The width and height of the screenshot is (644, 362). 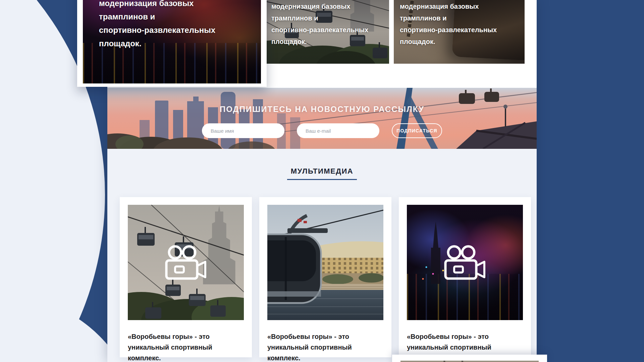 I want to click on slide-night-lights-active: модернизация базовых трамплинов и спорти…, so click(x=172, y=44).